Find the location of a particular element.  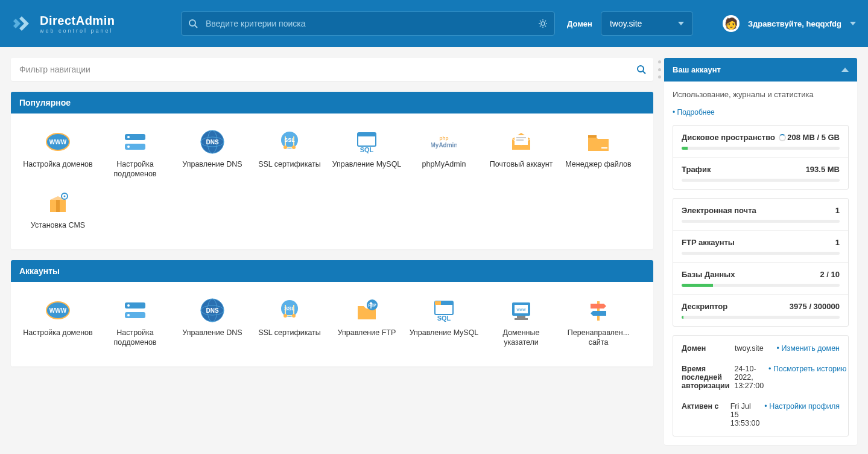

nav-item-sql2: SQLУправление MySQL is located at coordinates (444, 322).